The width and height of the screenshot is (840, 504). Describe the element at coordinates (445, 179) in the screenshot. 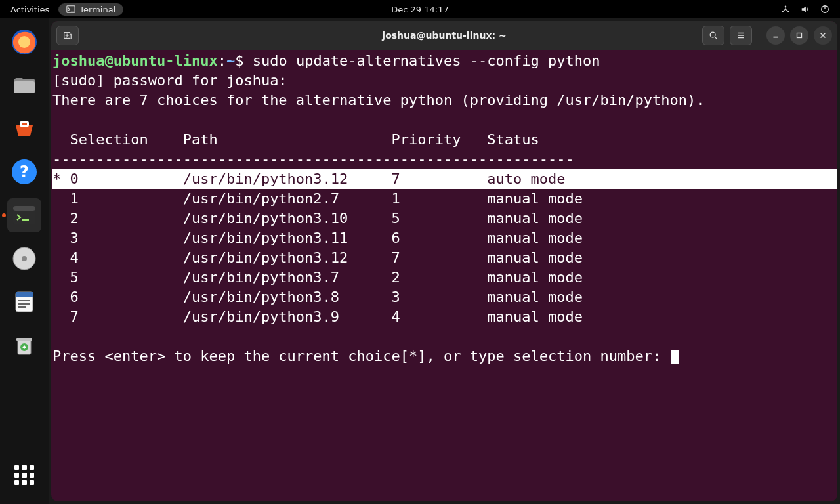

I see `alternatives-row: * 0 /usr/bin/python3.12 7 auto mode` at that location.